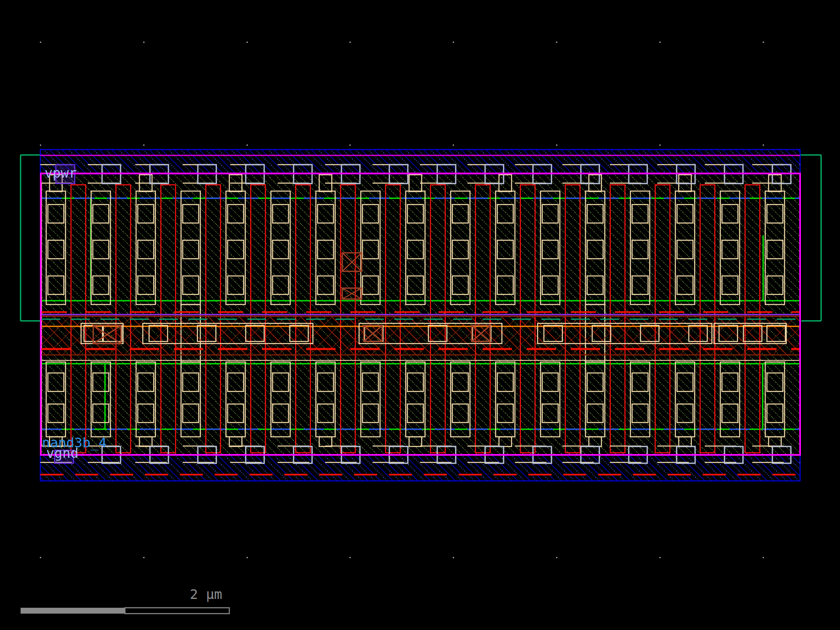  Describe the element at coordinates (60, 173) in the screenshot. I see `vpwr-pin-label: vpwr` at that location.